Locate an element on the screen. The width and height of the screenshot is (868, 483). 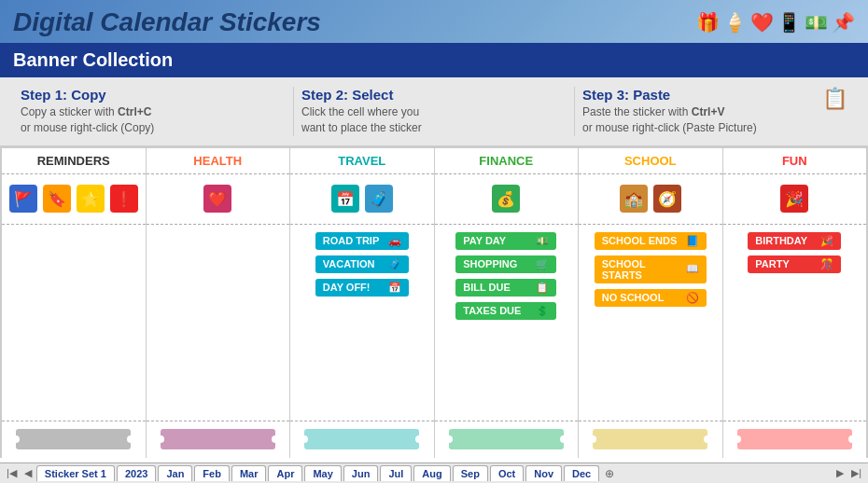
tab-sticker-set-1: Sticker Set 1 is located at coordinates (76, 474).